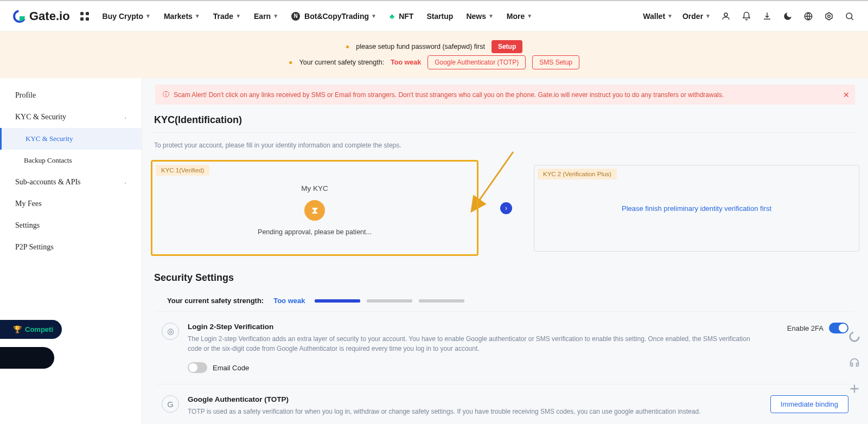 This screenshot has height=424, width=868. I want to click on user-icon, so click(726, 16).